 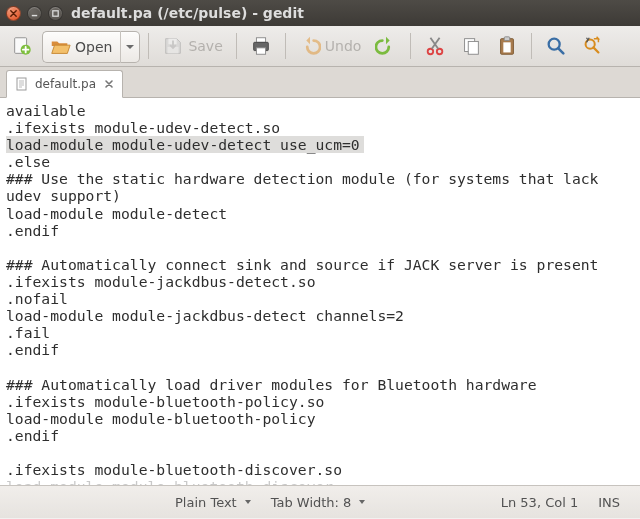 What do you see at coordinates (261, 46) in the screenshot?
I see `printer-icon` at bounding box center [261, 46].